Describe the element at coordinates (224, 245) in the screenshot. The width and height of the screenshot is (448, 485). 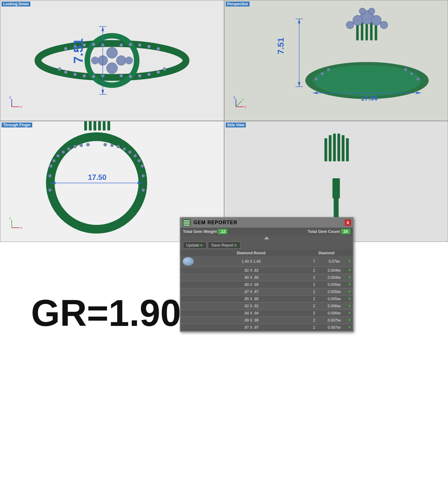
I see `save-report-button: Save Report` at that location.